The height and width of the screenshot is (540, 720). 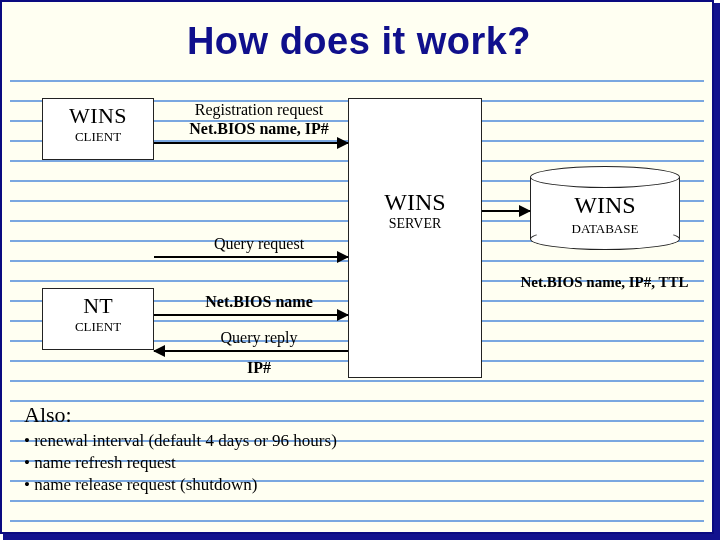 I want to click on arrow-netbios-name, so click(x=251, y=315).